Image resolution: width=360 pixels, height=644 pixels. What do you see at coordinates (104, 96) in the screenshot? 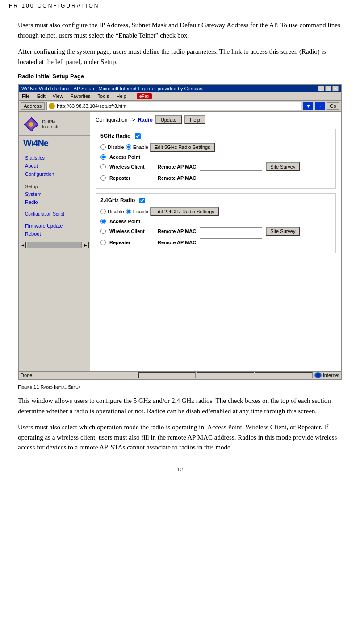
I see `menu-tools: Tools` at bounding box center [104, 96].